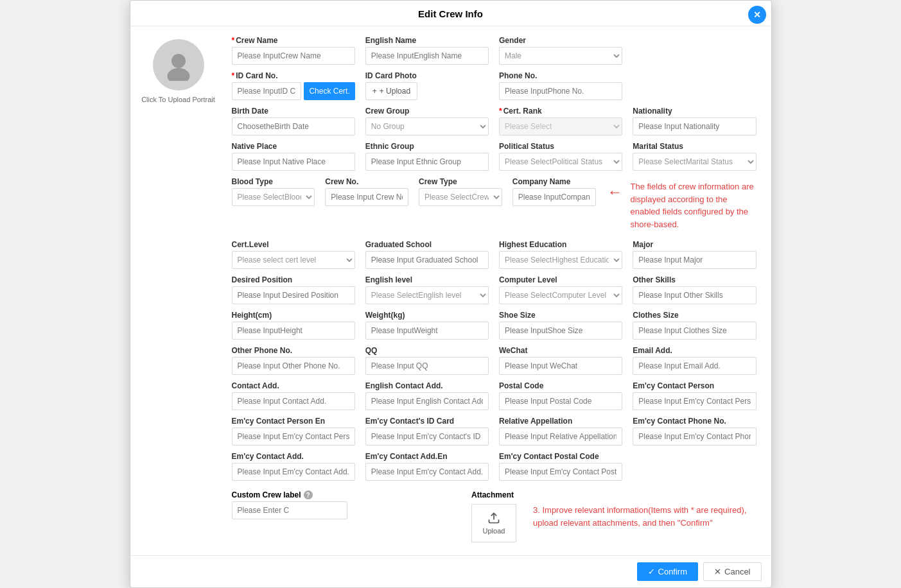 This screenshot has width=901, height=588. Describe the element at coordinates (494, 523) in the screenshot. I see `attachment-upload-button: Upload` at that location.